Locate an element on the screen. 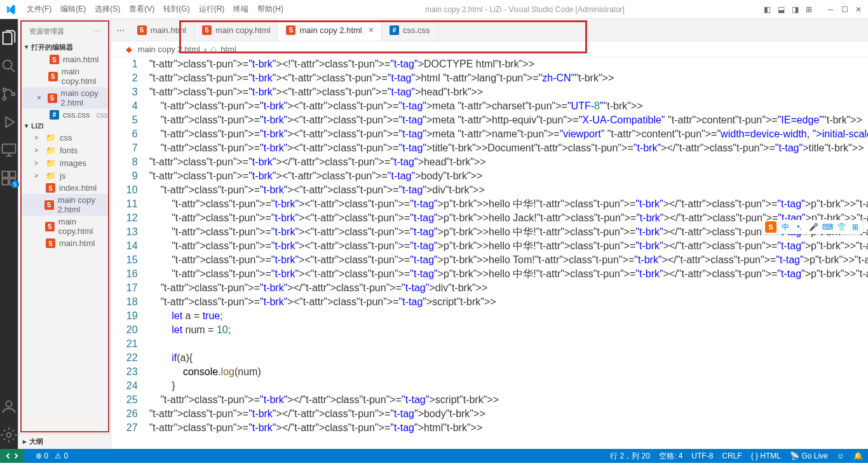 This screenshot has width=868, height=468. explorer-item: 5main.html is located at coordinates (65, 243).